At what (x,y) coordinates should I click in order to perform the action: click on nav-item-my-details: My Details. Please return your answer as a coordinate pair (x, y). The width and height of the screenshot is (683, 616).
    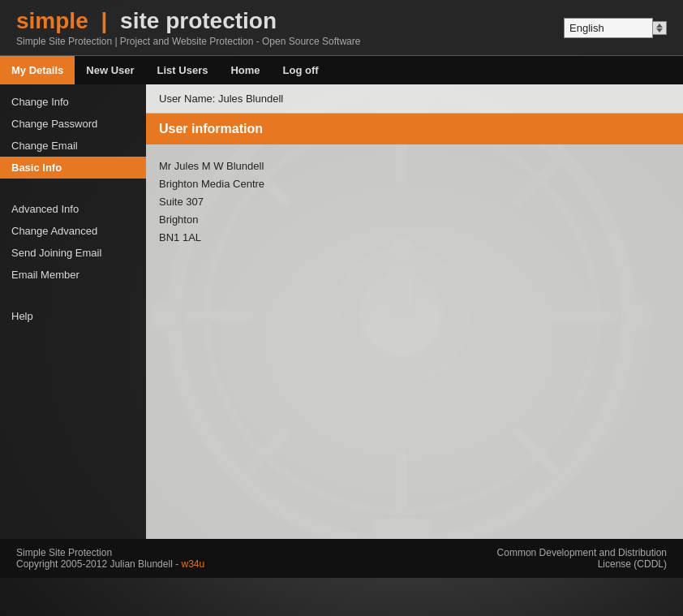
    Looking at the image, I should click on (37, 70).